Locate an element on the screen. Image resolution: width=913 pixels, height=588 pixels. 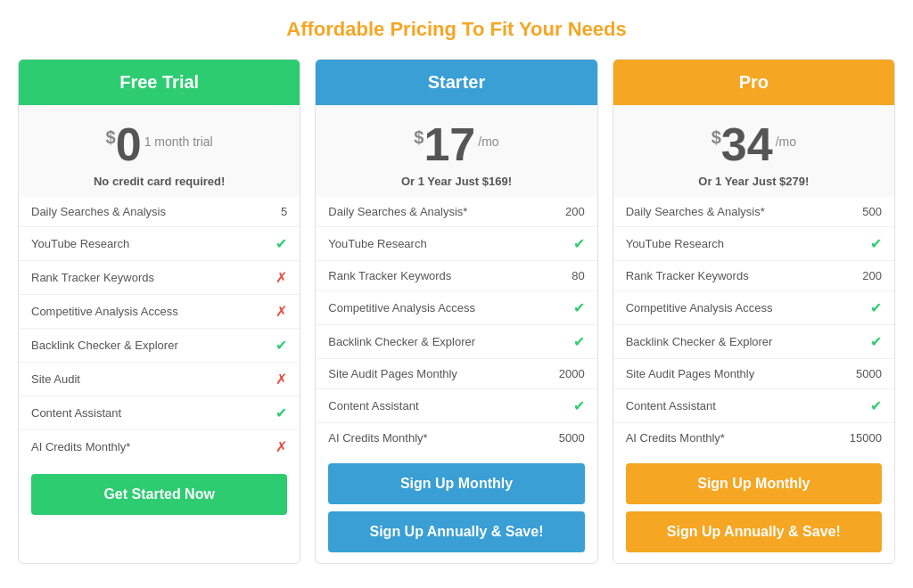
feature-row: AI Credits Monthly*✗ is located at coordinates (159, 447).